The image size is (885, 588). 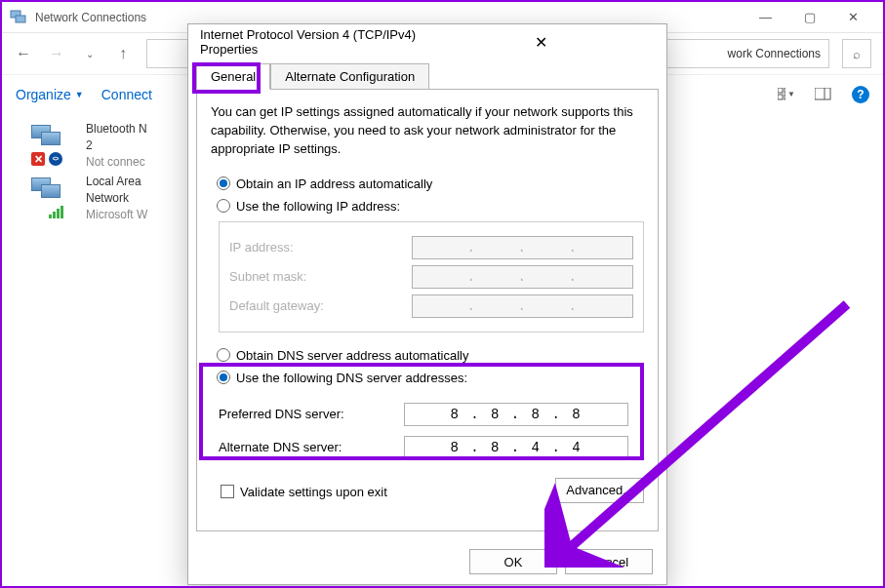 I want to click on radio-use-following-ip: Use the following IP address:, so click(x=430, y=207).